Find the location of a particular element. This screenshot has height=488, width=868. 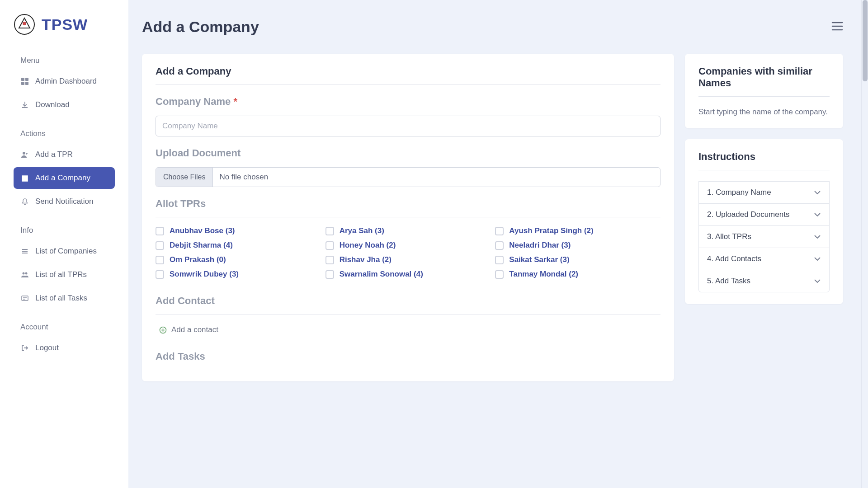

nav-heading: Info is located at coordinates (64, 230).